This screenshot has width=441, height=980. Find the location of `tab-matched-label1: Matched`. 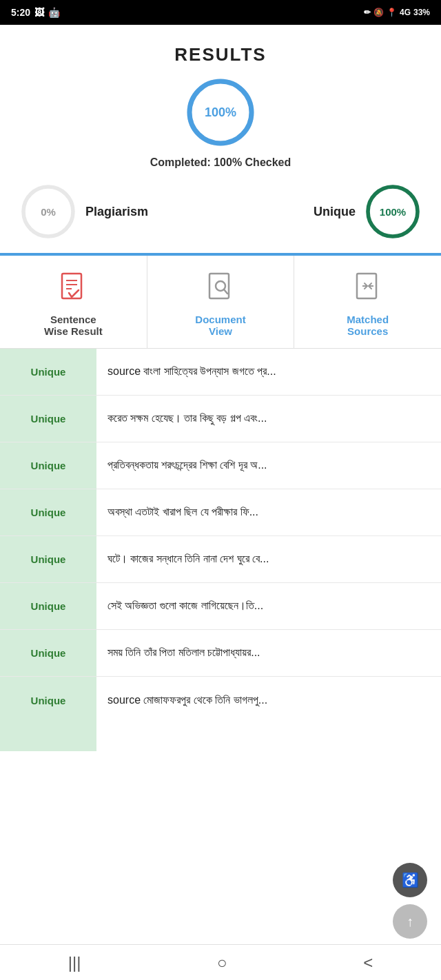

tab-matched-label1: Matched is located at coordinates (368, 320).